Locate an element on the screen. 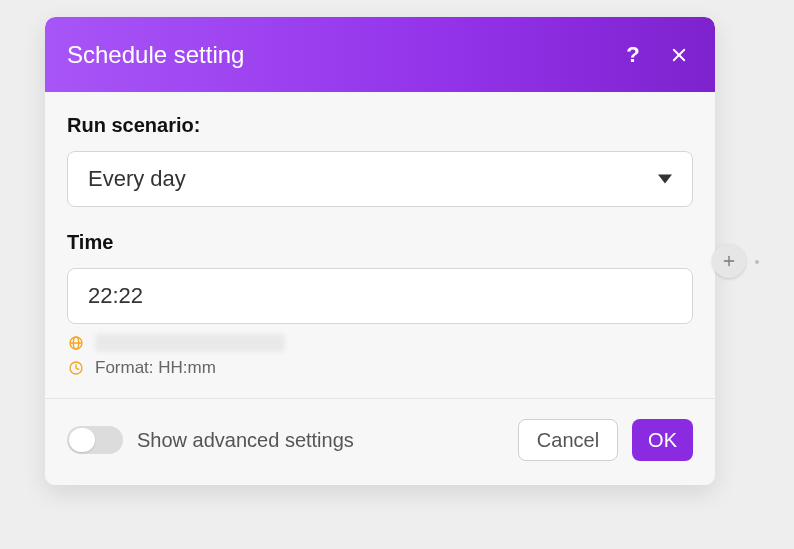 This screenshot has width=794, height=549. help-icon: ? is located at coordinates (632, 55).